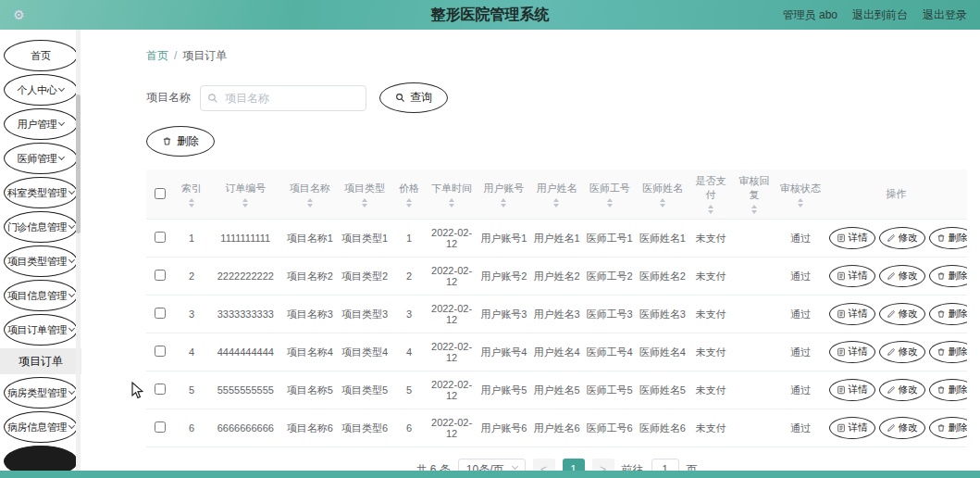 This screenshot has width=980, height=478. I want to click on col-header-order-time: 下单时间, so click(452, 195).